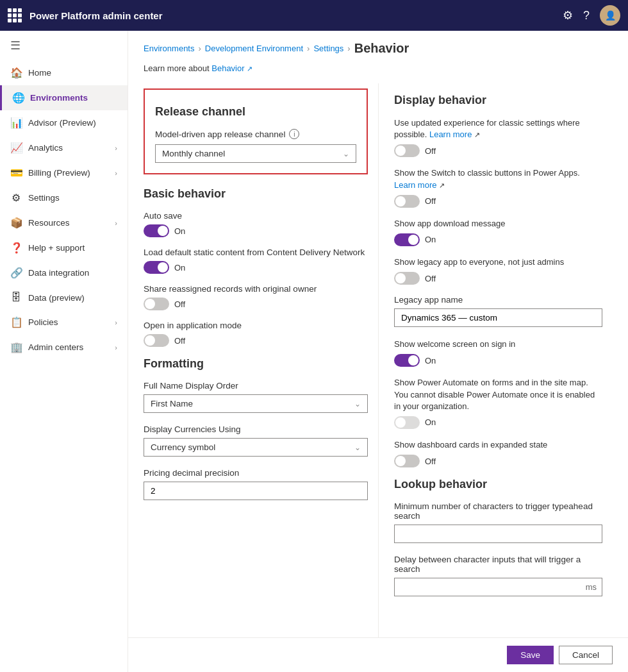  Describe the element at coordinates (254, 49) in the screenshot. I see `breadcrumb-dev-env: Development Environment` at that location.